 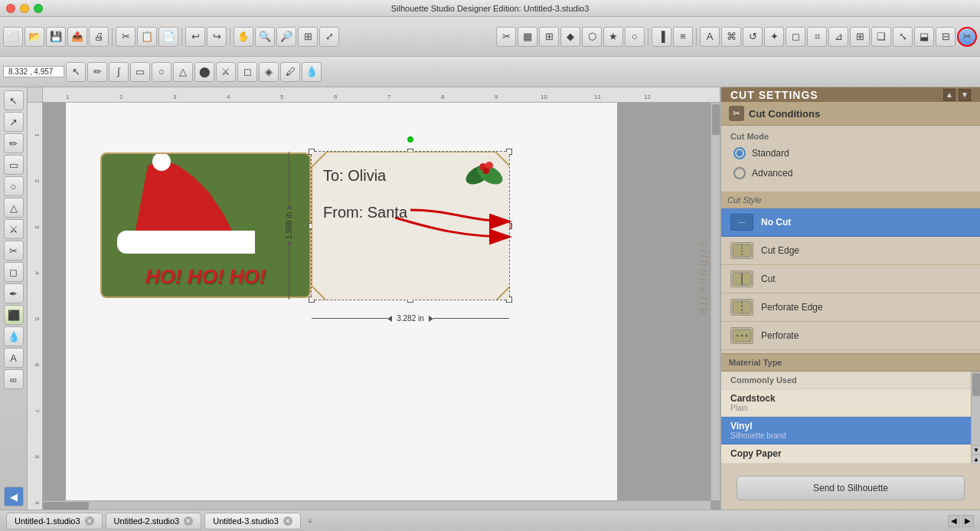 What do you see at coordinates (14, 336) in the screenshot?
I see `eyedropper-tool: 💧` at bounding box center [14, 336].